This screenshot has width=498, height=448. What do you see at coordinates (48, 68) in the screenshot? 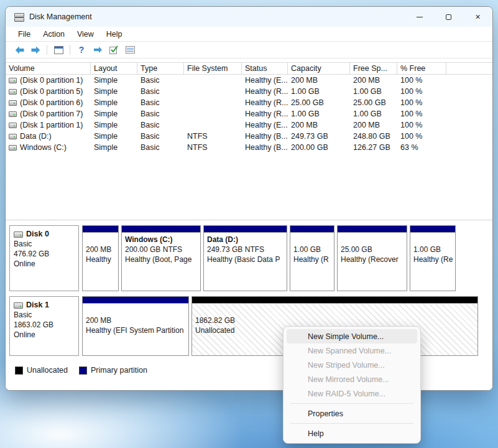
I see `column-header-volume: Volume` at bounding box center [48, 68].